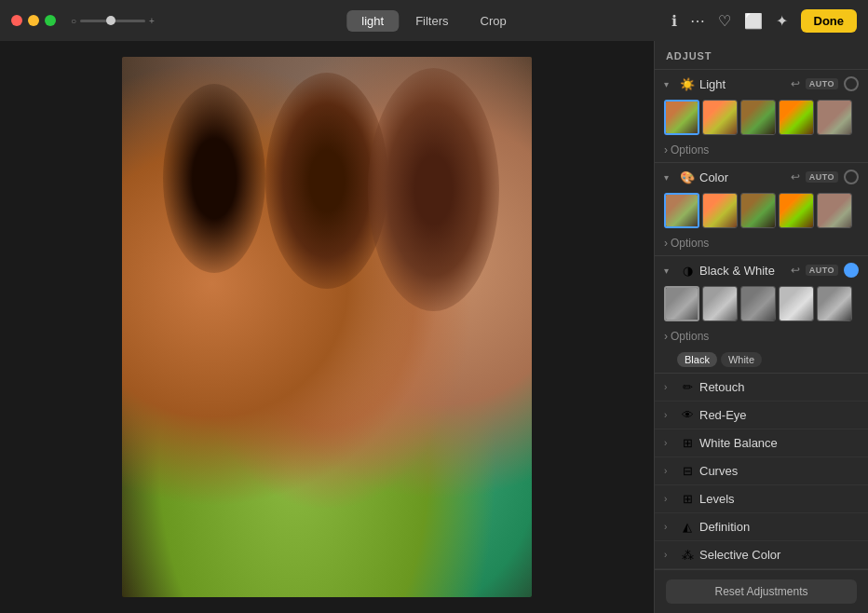  Describe the element at coordinates (825, 84) in the screenshot. I see `section-light-controls: ↩ AUTO` at that location.